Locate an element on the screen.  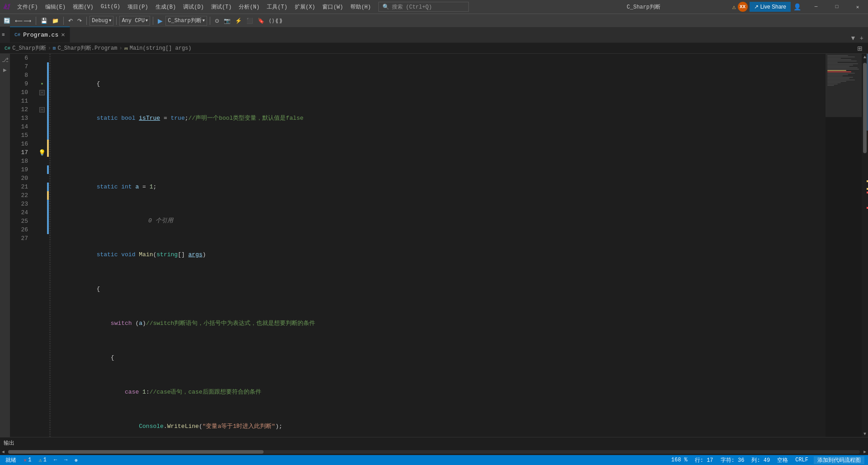
menu-debug: 调试(D) is located at coordinates (193, 7).